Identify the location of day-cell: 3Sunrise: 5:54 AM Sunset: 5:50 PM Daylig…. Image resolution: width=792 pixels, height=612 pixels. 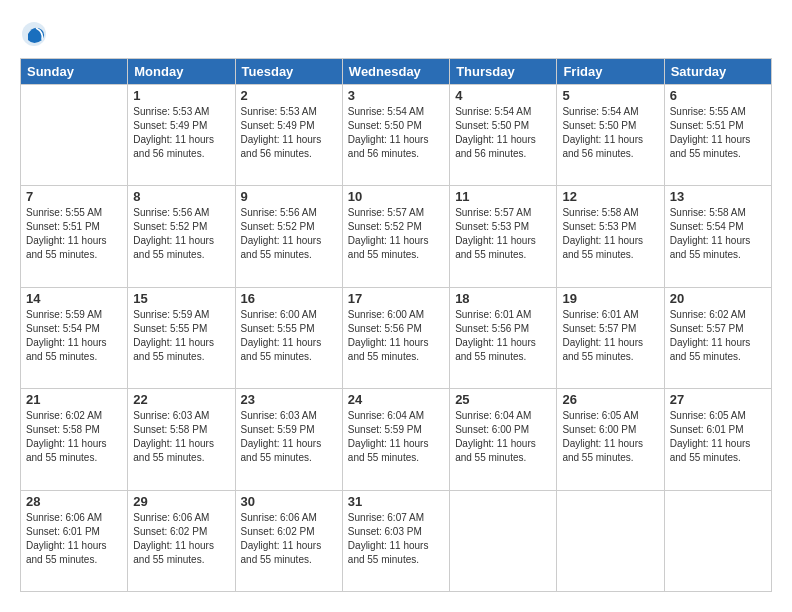
(396, 136).